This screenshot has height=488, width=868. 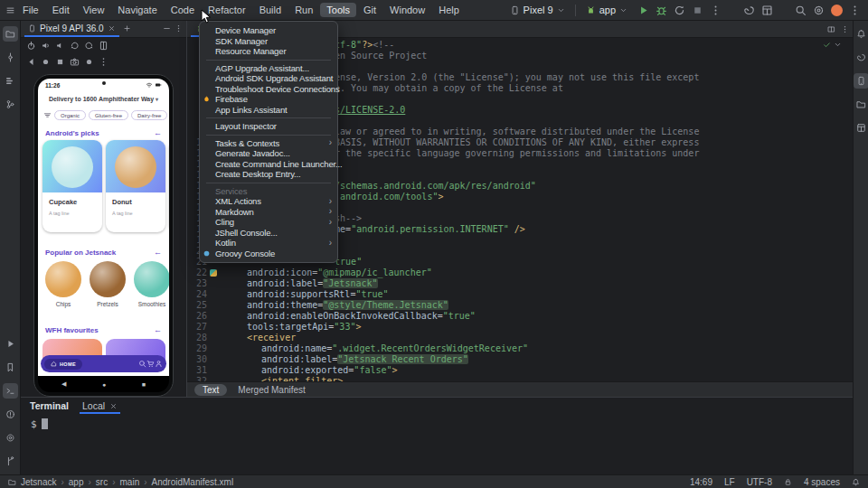 What do you see at coordinates (269, 42) in the screenshot?
I see `menu-item-sdk-manager: SDK Manager` at bounding box center [269, 42].